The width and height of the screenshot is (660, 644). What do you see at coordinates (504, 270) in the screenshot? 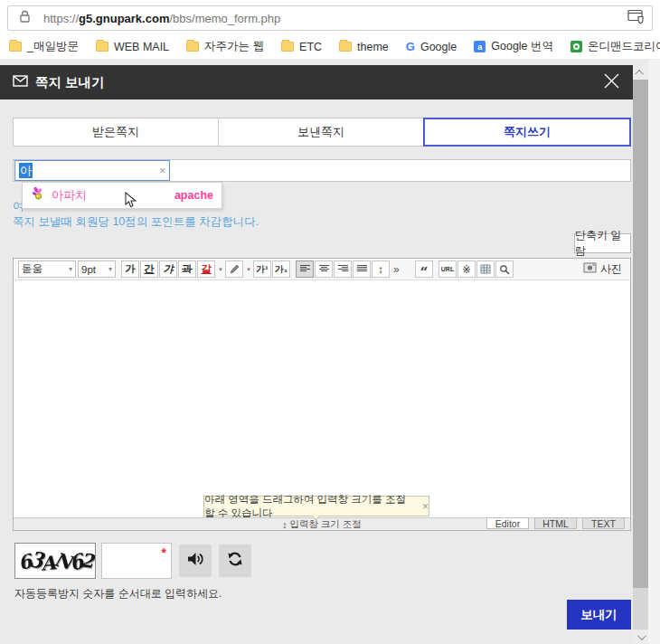
I see `find-button` at bounding box center [504, 270].